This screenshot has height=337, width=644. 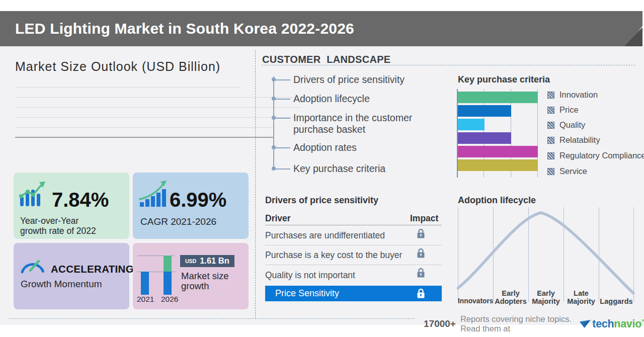 I want to click on table-row: Purchase is a key cost to the buyer, so click(x=334, y=256).